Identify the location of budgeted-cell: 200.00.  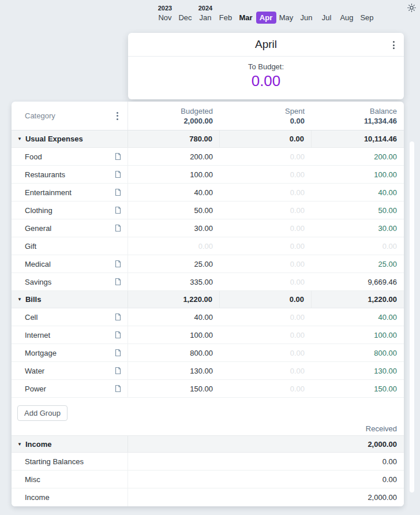
(174, 156).